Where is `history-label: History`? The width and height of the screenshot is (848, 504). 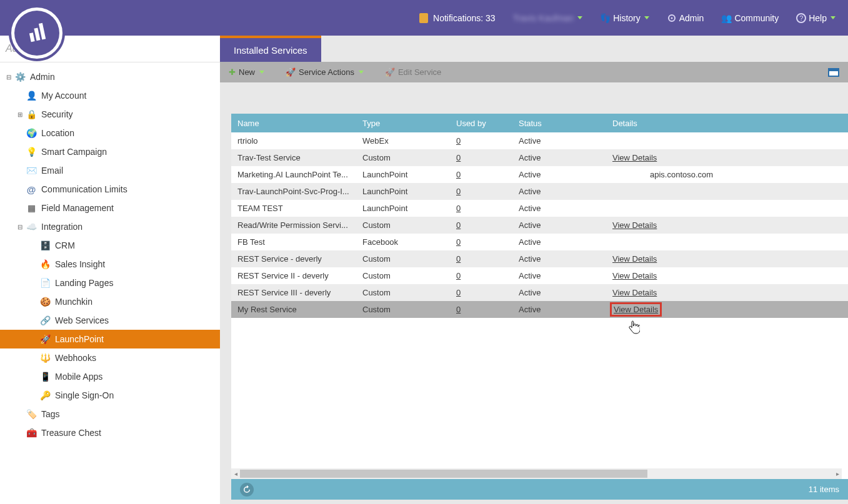 history-label: History is located at coordinates (627, 18).